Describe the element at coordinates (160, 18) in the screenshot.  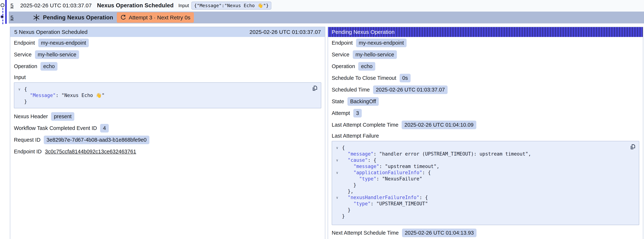
I see `retry-badge-label: Attempt 3 · Next Retry 0s` at that location.